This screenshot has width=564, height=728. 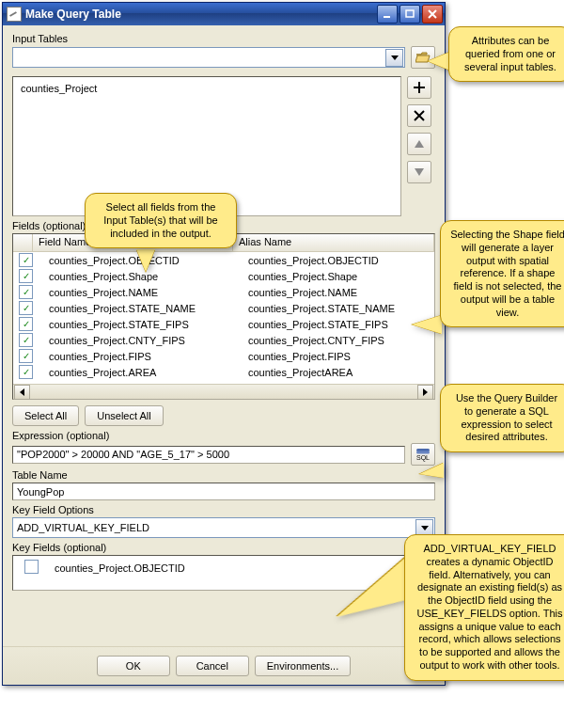 What do you see at coordinates (224, 491) in the screenshot?
I see `table-name-input` at bounding box center [224, 491].